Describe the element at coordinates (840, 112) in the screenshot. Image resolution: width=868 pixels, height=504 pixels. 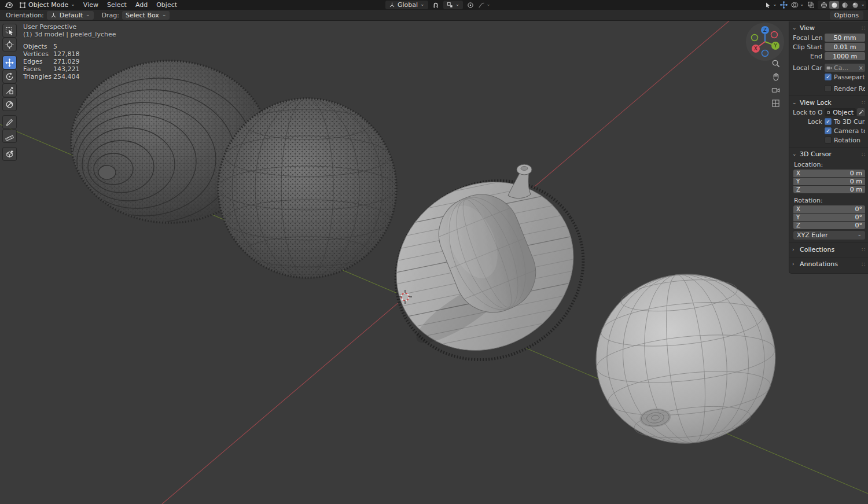
I see `lock-to-object-field: Object` at that location.